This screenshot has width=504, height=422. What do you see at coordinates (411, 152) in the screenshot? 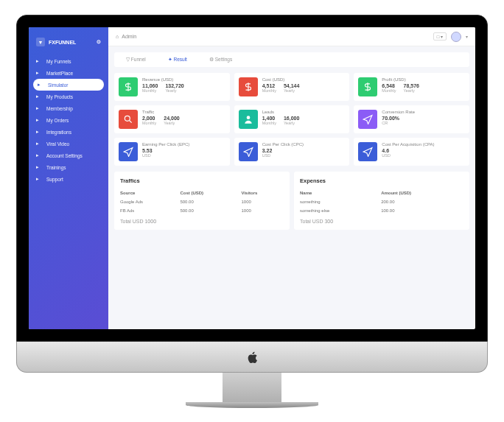
I see `metric-card: Cost Per Acquisition (CPA)4.6USD` at bounding box center [411, 152].